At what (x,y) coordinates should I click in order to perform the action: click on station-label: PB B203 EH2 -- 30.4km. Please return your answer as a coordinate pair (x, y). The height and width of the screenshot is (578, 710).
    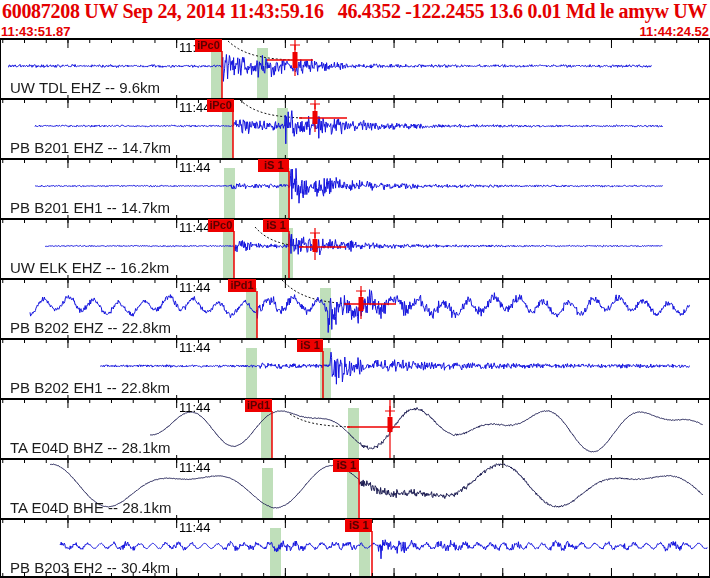
    Looking at the image, I should click on (90, 568).